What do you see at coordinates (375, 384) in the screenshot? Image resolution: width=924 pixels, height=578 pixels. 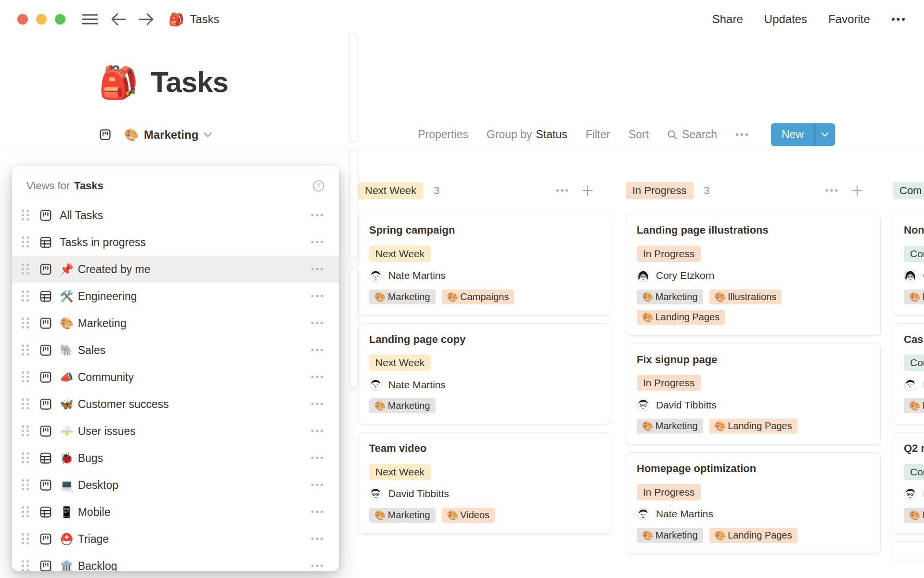 I see `avatar` at bounding box center [375, 384].